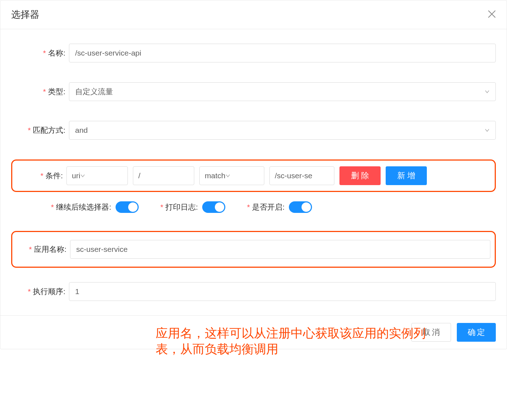 This screenshot has height=420, width=507. What do you see at coordinates (25, 14) in the screenshot?
I see `modal-title: 选择器` at bounding box center [25, 14].